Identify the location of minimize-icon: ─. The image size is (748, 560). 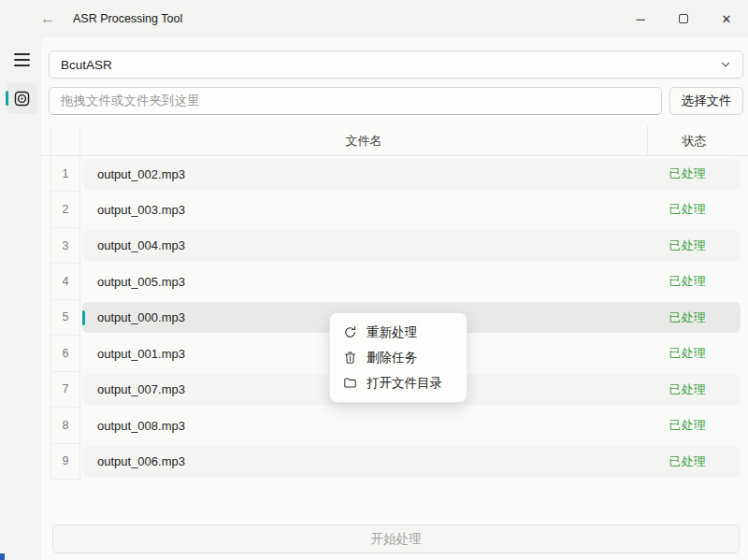
(640, 19).